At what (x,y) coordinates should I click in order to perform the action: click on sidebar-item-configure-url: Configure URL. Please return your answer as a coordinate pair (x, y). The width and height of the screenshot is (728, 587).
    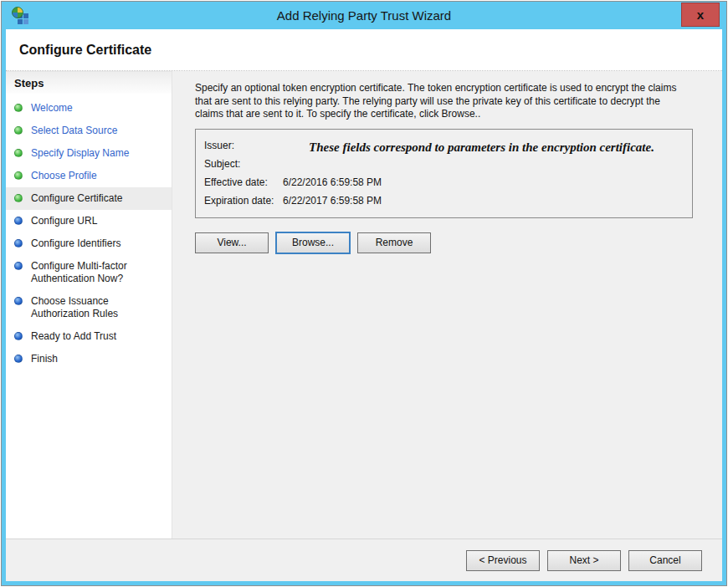
    Looking at the image, I should click on (89, 221).